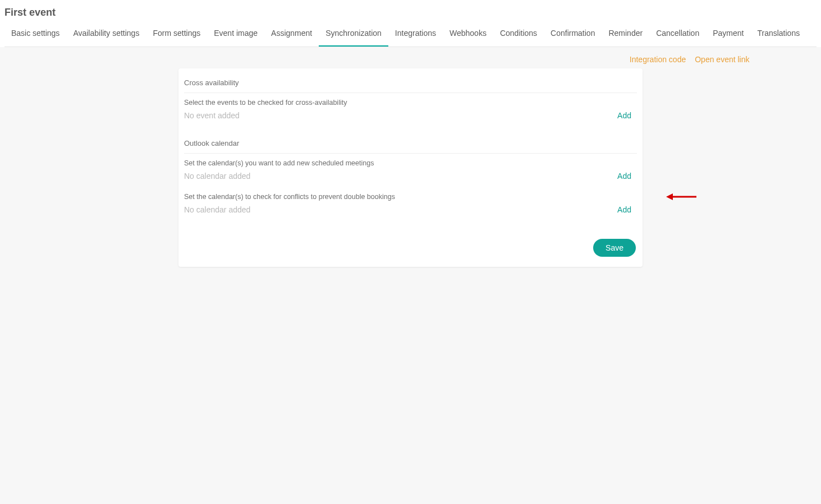  I want to click on tab-integrations: Integrations, so click(415, 35).